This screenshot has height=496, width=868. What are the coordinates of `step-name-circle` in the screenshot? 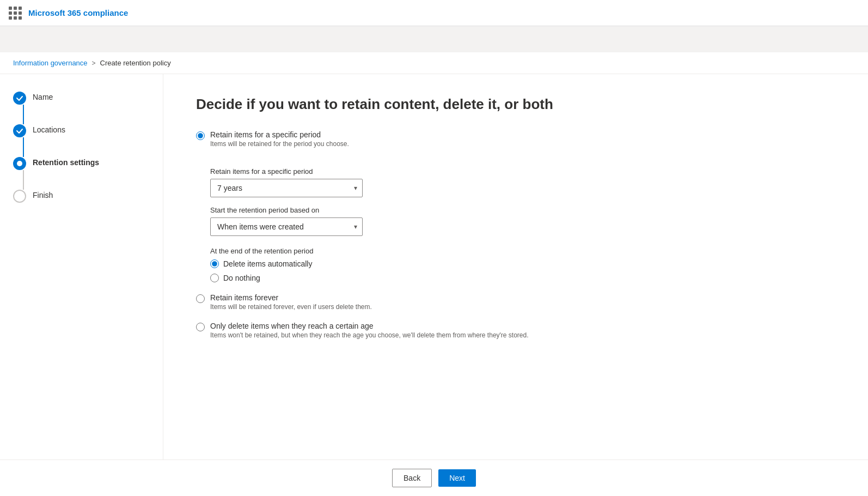 It's located at (20, 98).